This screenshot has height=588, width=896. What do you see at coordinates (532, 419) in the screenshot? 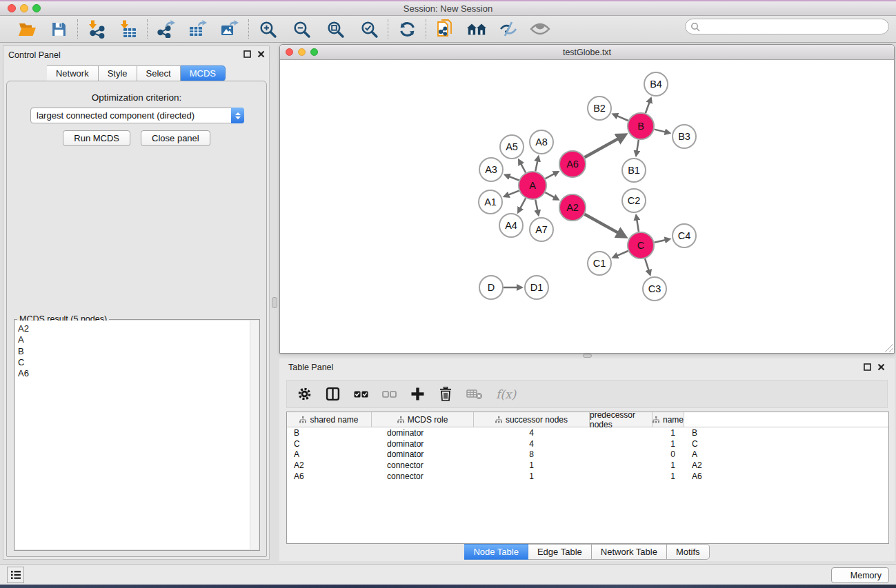
I see `table-column-header: successor nodes` at bounding box center [532, 419].